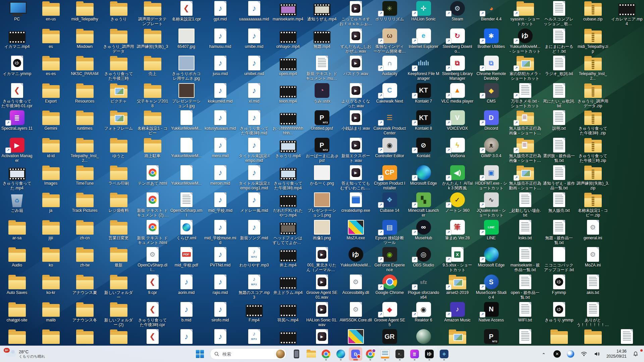 Image resolution: width=644 pixels, height=362 pixels. Describe the element at coordinates (356, 151) in the screenshot. I see `desktop-icon: ▶新規エクスポート.wav` at that location.